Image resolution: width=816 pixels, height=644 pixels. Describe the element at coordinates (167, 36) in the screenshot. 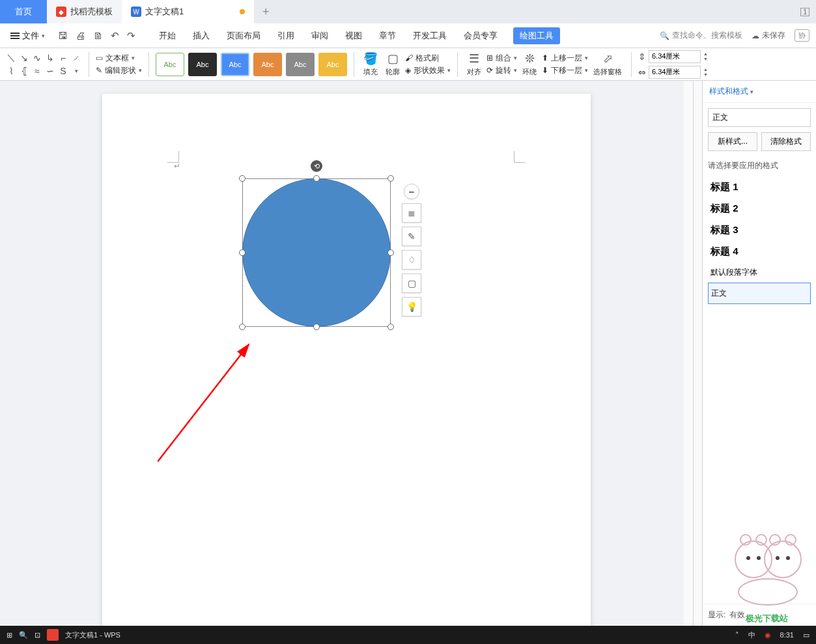

I see `menu-start: 开始` at that location.